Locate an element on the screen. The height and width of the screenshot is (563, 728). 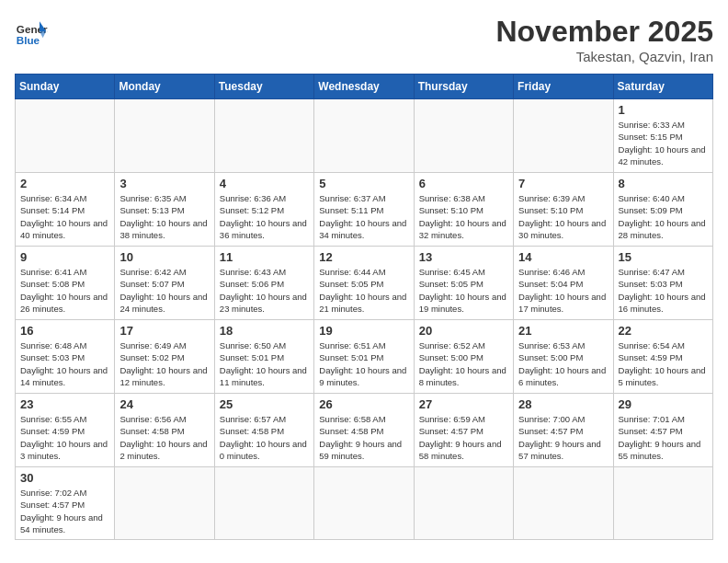
day-number: 7 is located at coordinates (563, 184).